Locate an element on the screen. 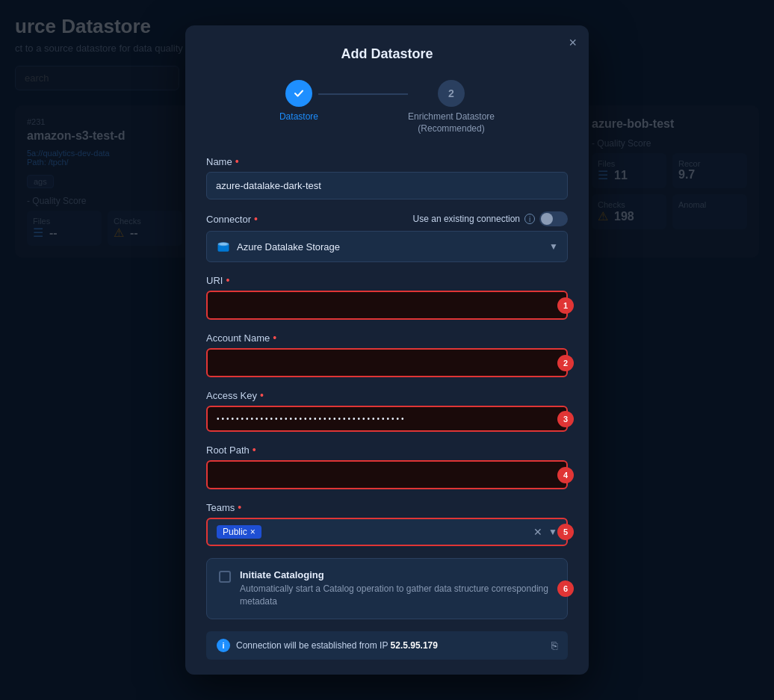  teams-tag-remove: × is located at coordinates (253, 532).